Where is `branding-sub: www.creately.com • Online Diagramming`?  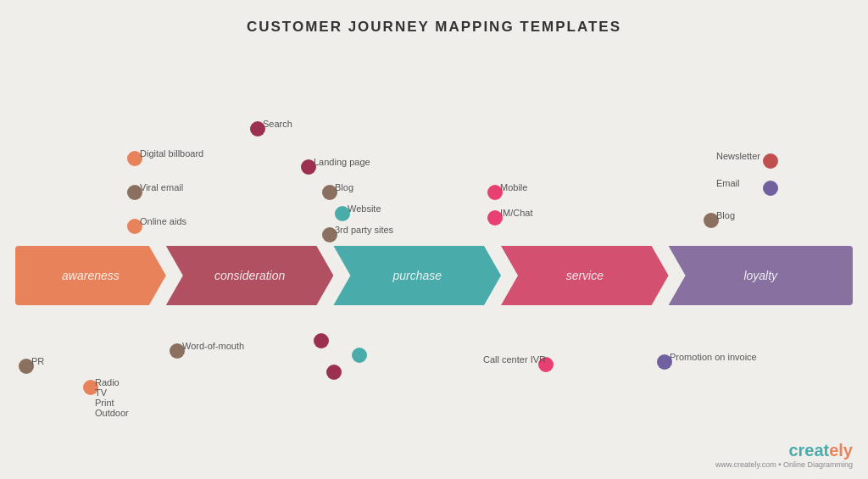 branding-sub: www.creately.com • Online Diagramming is located at coordinates (784, 465).